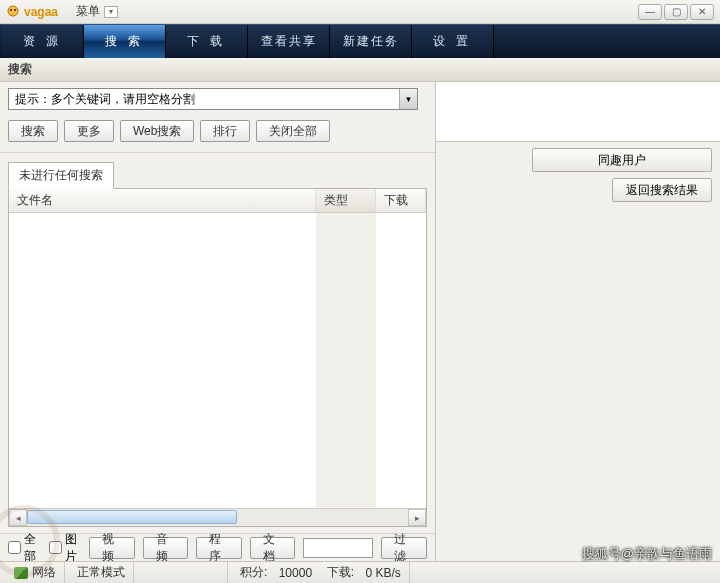 The width and height of the screenshot is (720, 583). I want to click on search-area: ▼ 搜索 更多 Web搜索 排行 关闭全部, so click(218, 118).